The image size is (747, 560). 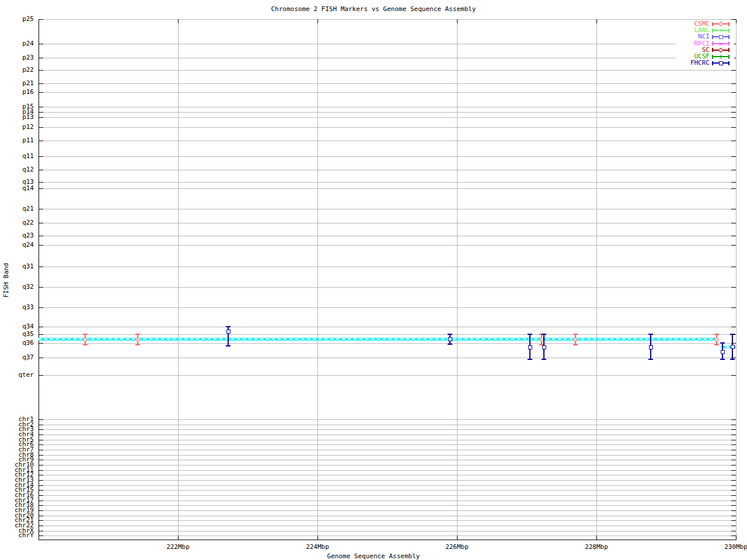 I want to click on y-tick-label: q33, so click(x=18, y=307).